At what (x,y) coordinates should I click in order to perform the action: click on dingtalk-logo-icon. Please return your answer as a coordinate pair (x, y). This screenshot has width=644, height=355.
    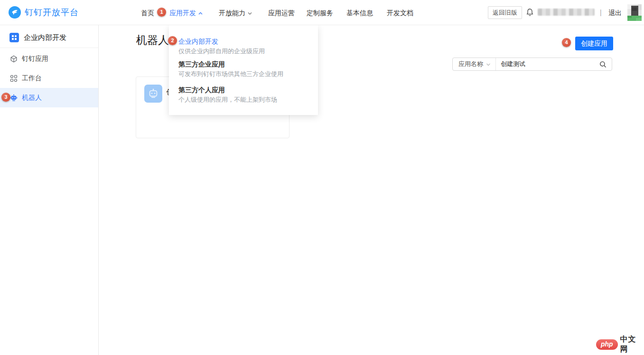
    Looking at the image, I should click on (15, 12).